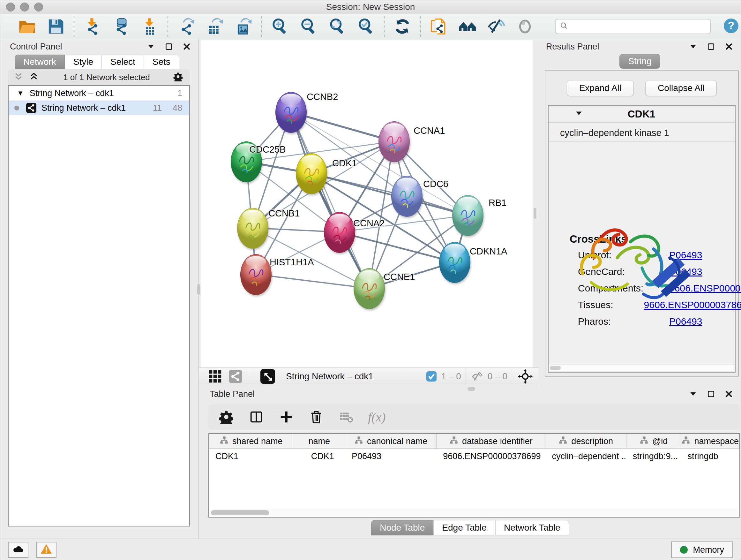  I want to click on network-node-CCNB1, so click(253, 228).